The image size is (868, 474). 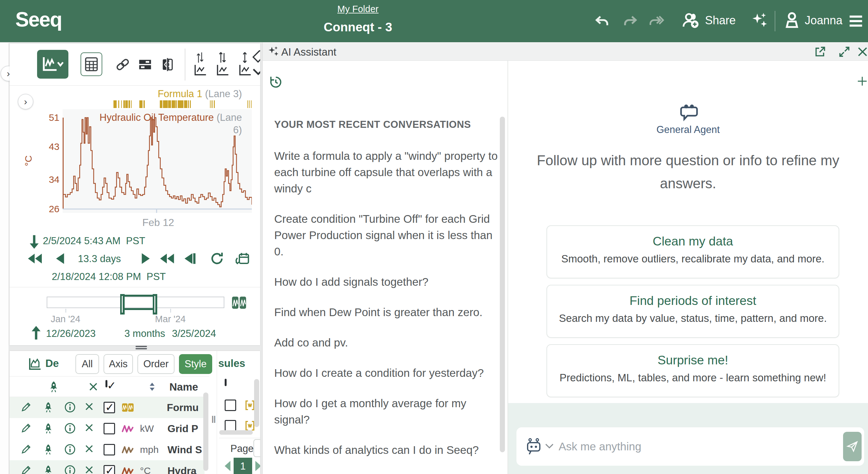 I want to click on capsules-vscrollbar, so click(x=257, y=403).